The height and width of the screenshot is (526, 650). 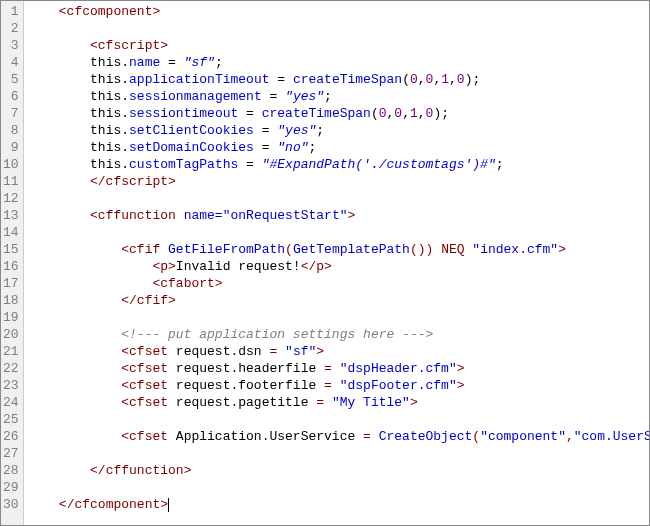 What do you see at coordinates (11, 62) in the screenshot?
I see `line-number: 4` at bounding box center [11, 62].